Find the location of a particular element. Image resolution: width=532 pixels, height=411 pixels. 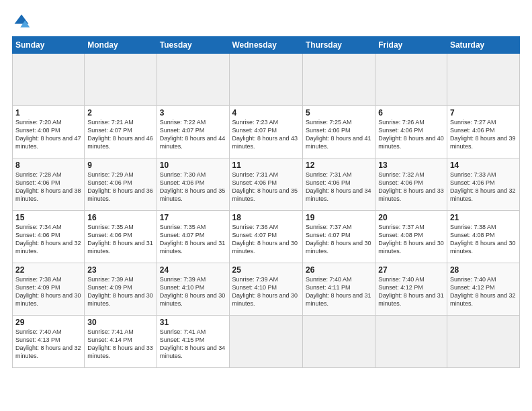

calendar-week-1: 1Sunrise: 7:20 AMSunset: 4:08 PMDaylight… is located at coordinates (266, 132).